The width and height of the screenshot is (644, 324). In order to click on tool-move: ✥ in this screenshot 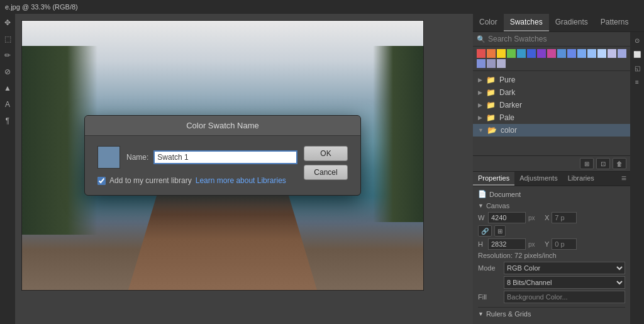, I will do `click(8, 23)`.